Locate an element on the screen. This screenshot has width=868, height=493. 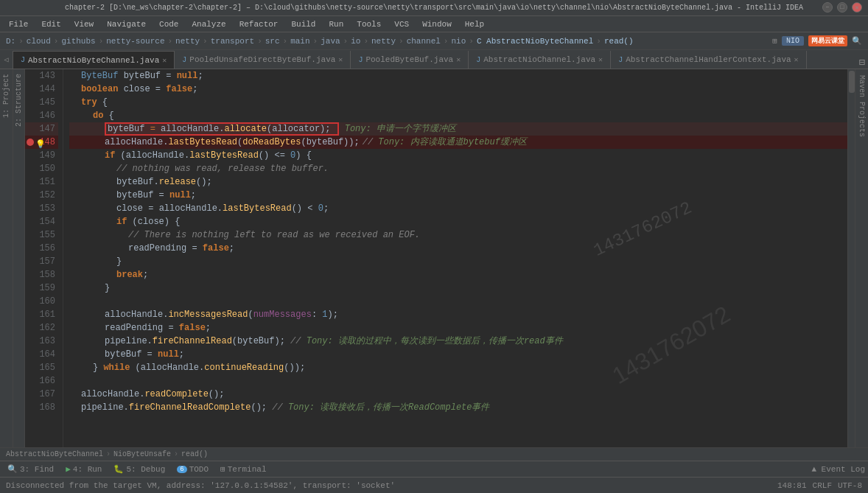
line-num-143: 143 is located at coordinates (41, 76).